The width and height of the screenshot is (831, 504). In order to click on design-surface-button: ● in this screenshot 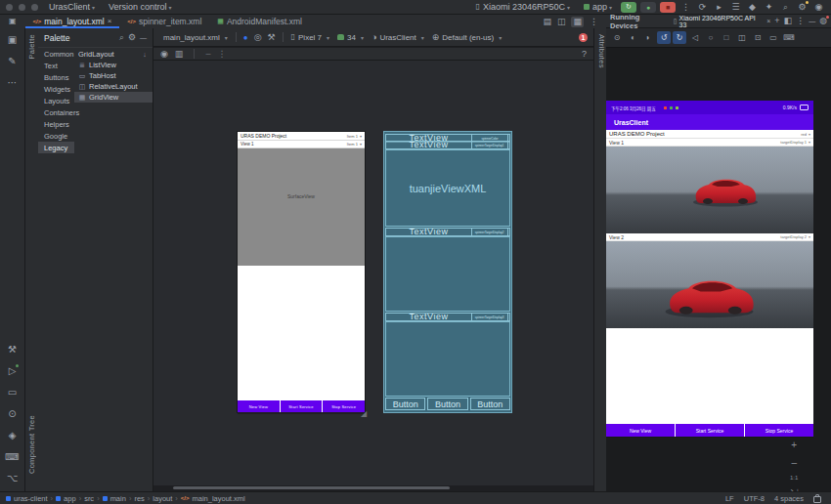, I will do `click(246, 37)`.